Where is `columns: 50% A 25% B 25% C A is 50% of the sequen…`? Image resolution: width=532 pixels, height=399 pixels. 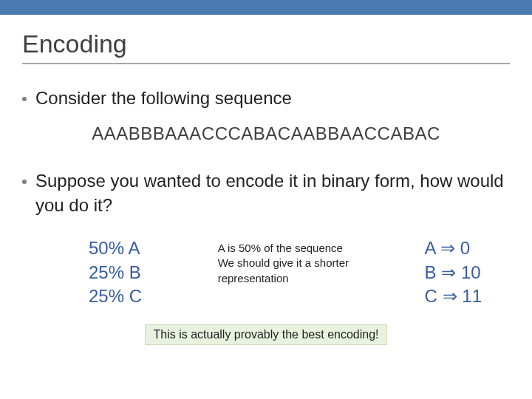 columns: 50% A 25% B 25% C A is 50% of the sequen… is located at coordinates (296, 272).